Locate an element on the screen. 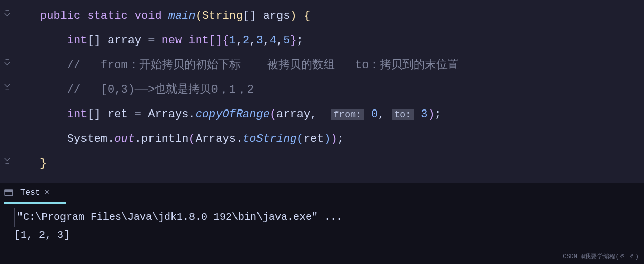 The height and width of the screenshot is (264, 644). code-line: } is located at coordinates (342, 164).